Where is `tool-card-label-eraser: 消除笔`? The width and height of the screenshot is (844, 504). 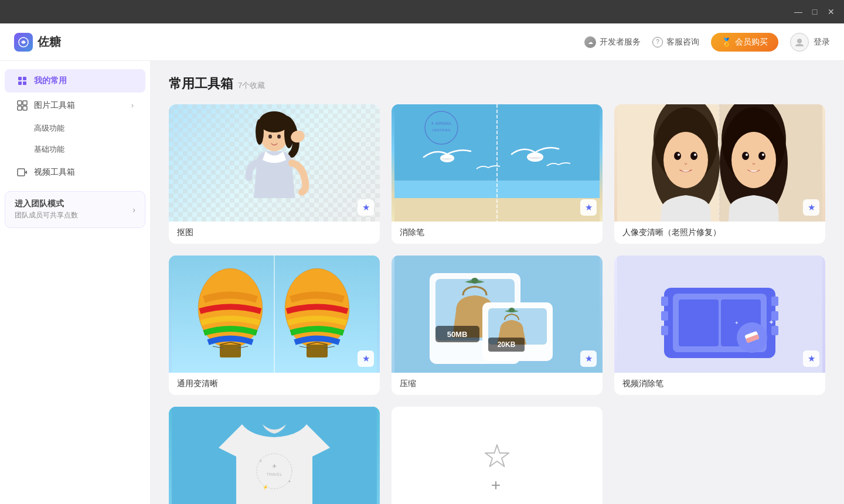 tool-card-label-eraser: 消除笔 is located at coordinates (497, 233).